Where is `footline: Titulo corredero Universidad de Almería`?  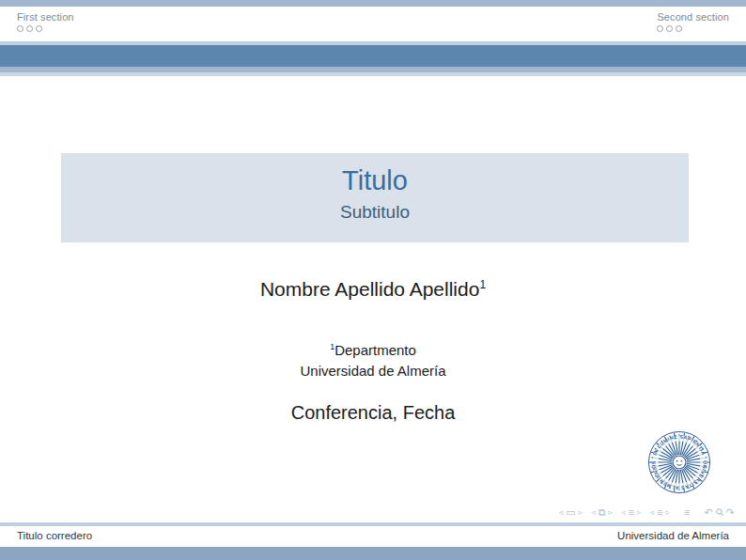 footline: Titulo corredero Universidad de Almería is located at coordinates (373, 541).